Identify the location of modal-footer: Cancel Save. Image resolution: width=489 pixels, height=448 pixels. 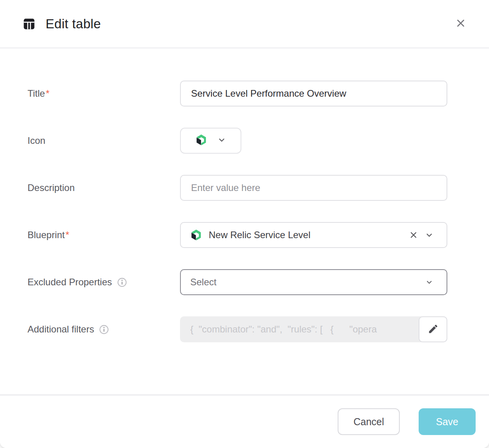
(244, 421).